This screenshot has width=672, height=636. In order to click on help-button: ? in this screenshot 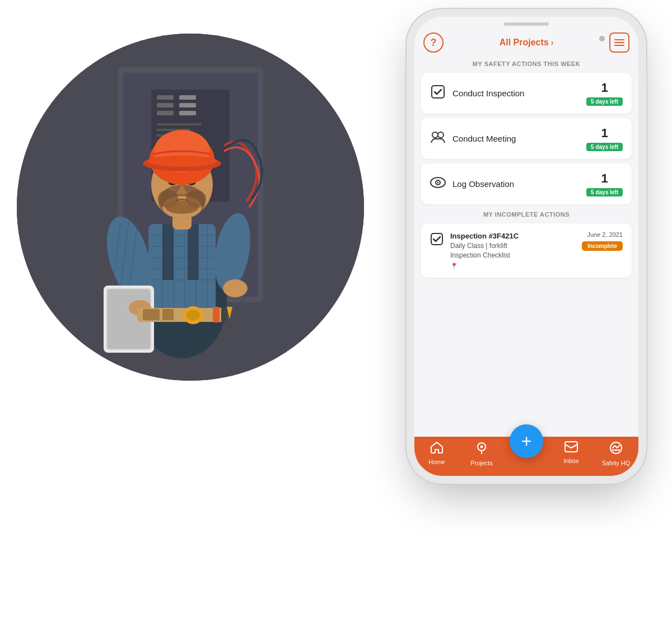, I will do `click(433, 43)`.